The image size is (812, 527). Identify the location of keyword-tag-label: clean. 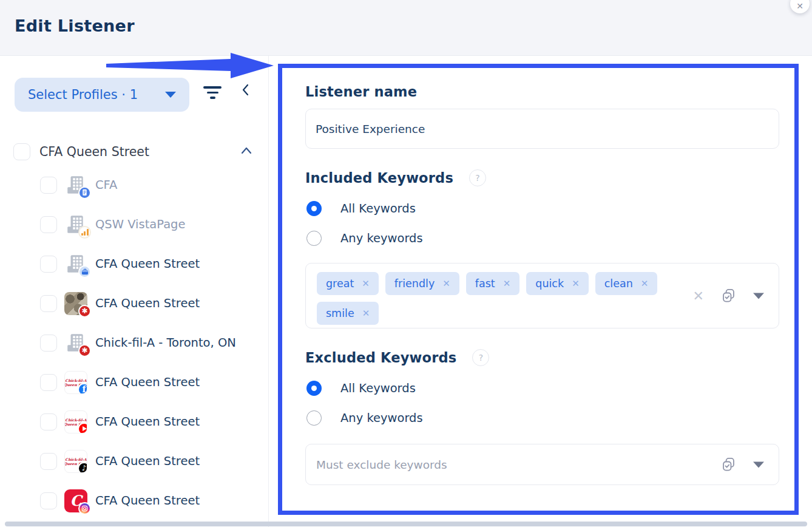
(619, 284).